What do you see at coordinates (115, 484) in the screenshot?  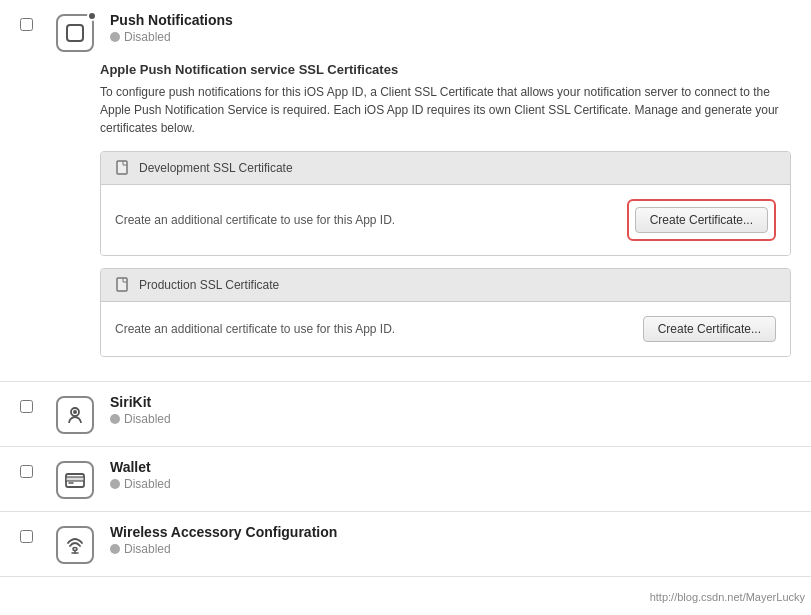 I see `wallet-status-dot` at bounding box center [115, 484].